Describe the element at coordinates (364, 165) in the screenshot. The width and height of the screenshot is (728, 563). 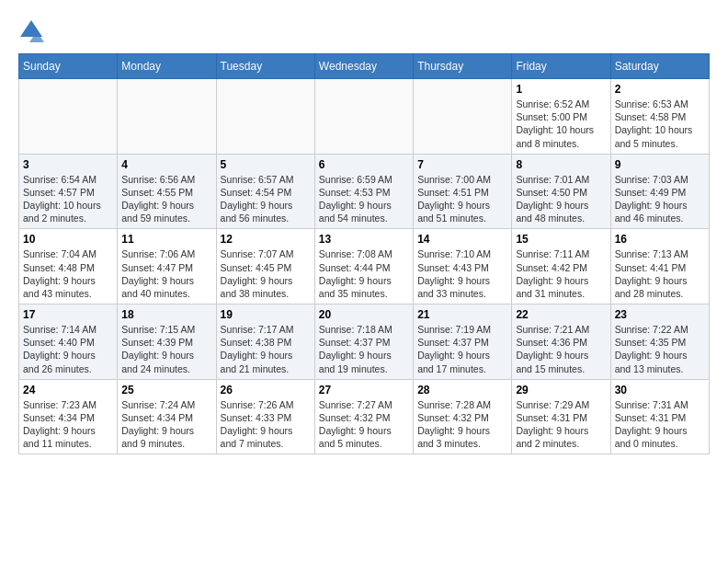
I see `day-number: 6` at that location.